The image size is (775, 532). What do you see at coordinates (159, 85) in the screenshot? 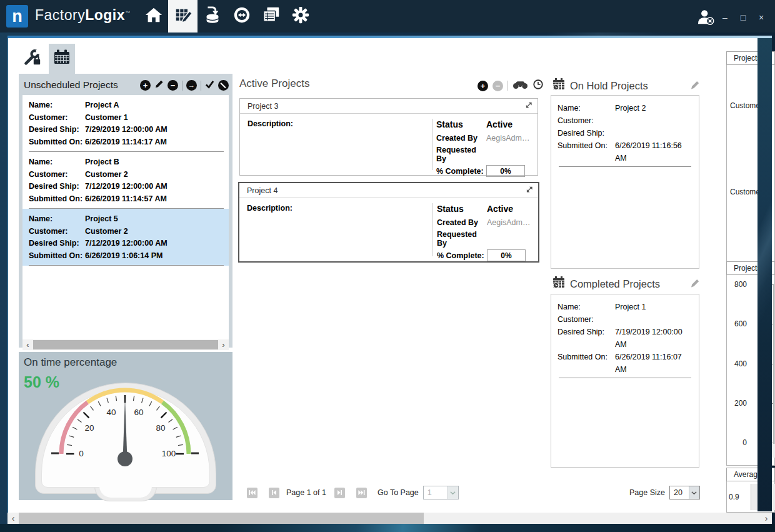
I see `edit-project-button` at bounding box center [159, 85].